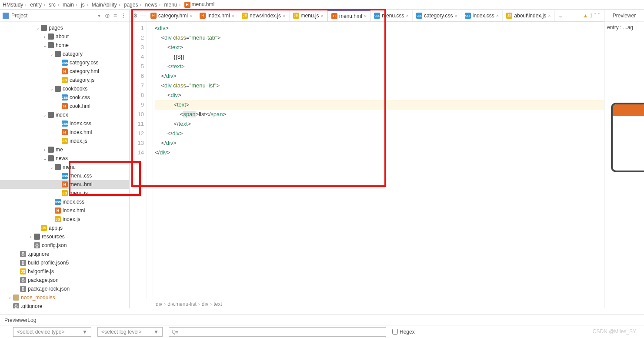  I want to click on tree-node: ›about, so click(64, 37).